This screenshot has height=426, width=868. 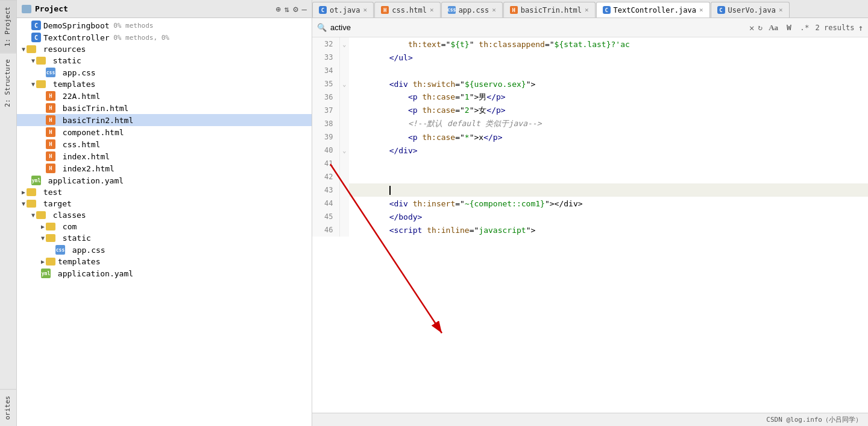 I want to click on tree-item-label: templates, so click(x=79, y=262).